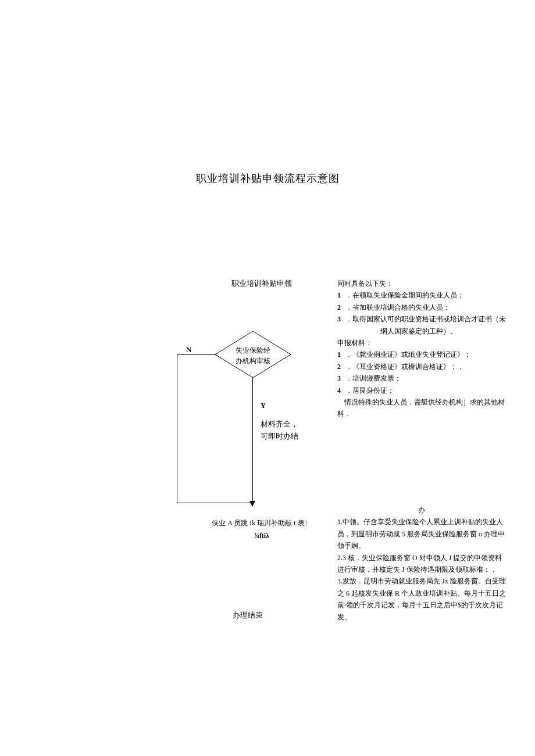 This screenshot has height=756, width=535. I want to click on form-node: 侠业 A 员跳 Ik 瑞川补助献 t 表〉 ¾ftiλ, so click(262, 530).